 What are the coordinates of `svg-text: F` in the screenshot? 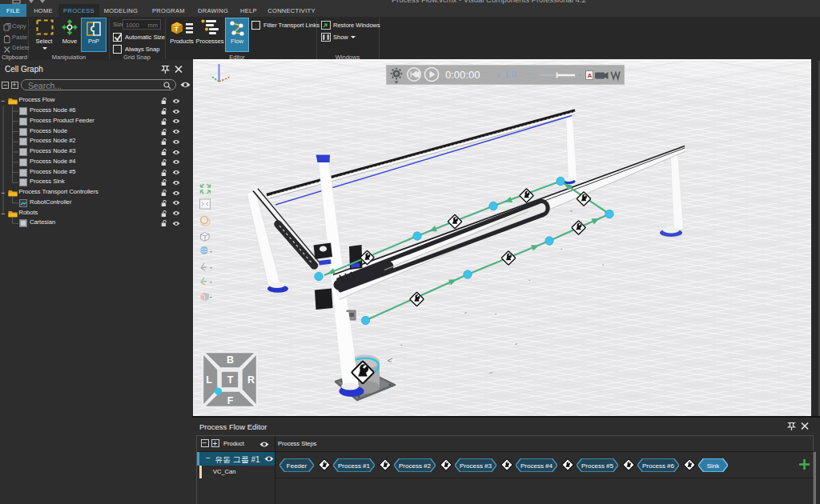 It's located at (231, 401).